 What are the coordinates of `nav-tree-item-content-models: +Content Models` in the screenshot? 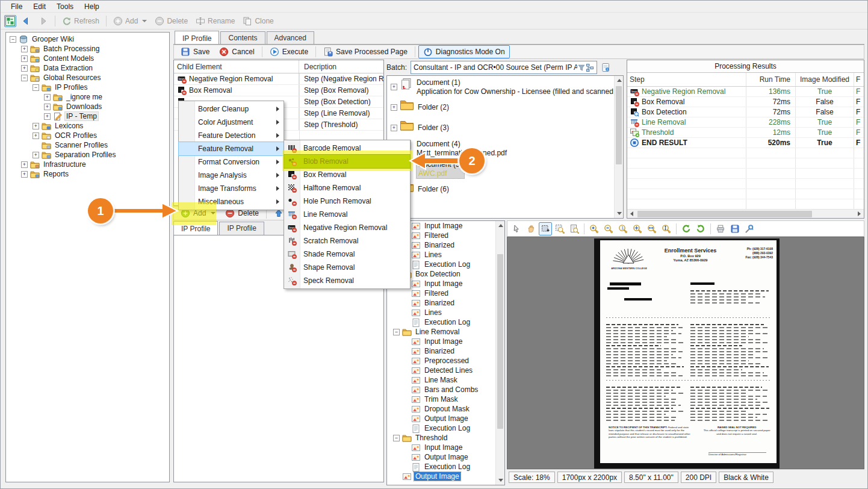 It's located at (88, 58).